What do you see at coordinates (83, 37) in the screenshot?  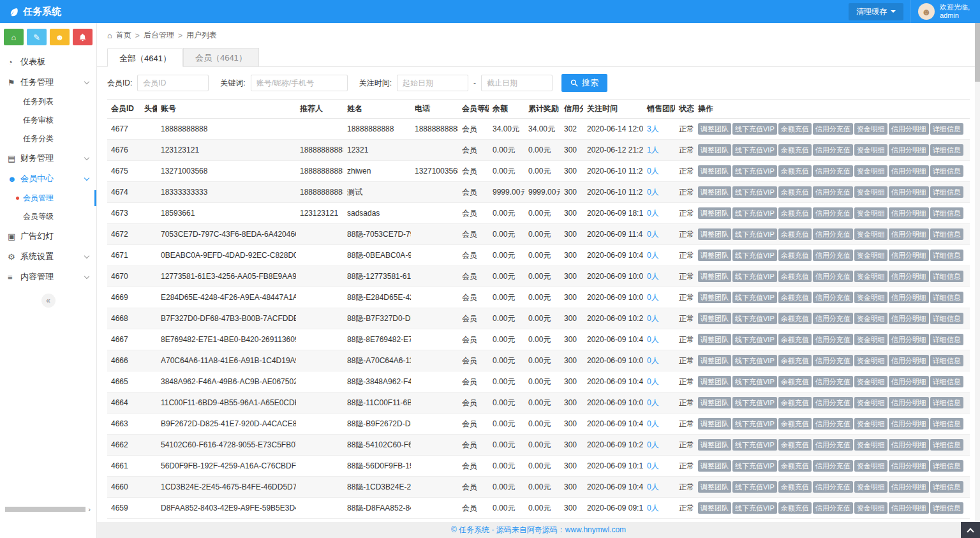 I see `bell-button` at bounding box center [83, 37].